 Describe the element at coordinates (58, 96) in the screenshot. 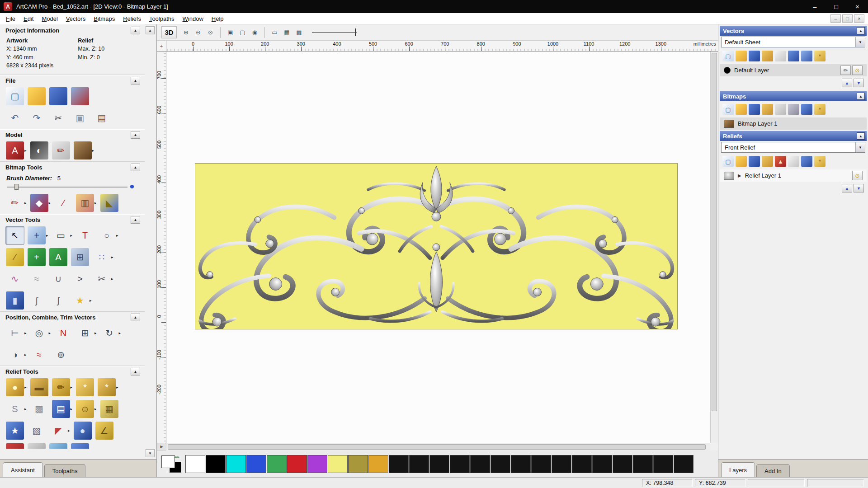

I see `save-model-icon` at that location.